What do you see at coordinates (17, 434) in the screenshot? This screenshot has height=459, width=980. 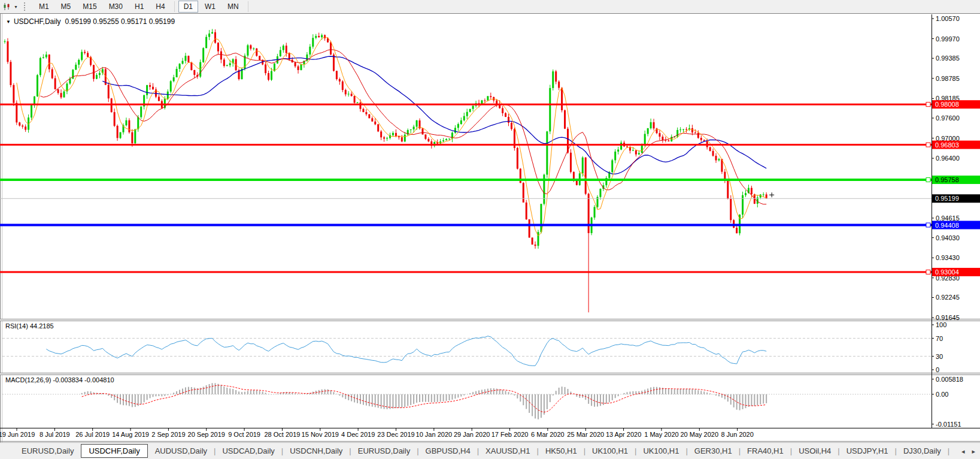 I see `date-label: 19 Jun 2019` at bounding box center [17, 434].